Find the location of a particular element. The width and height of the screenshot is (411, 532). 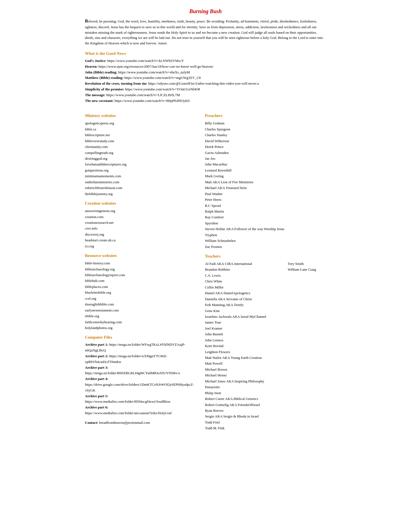

list-item: biblearchaeology.org is located at coordinates (139, 269).